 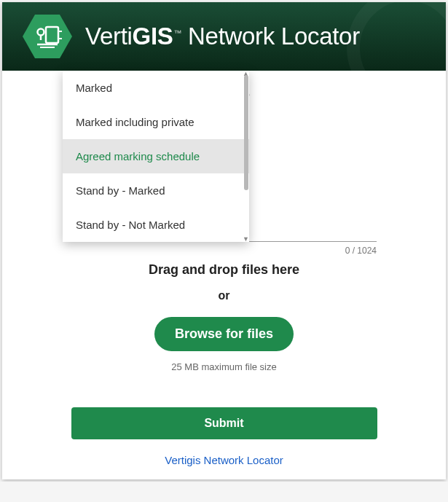 I want to click on submit-button: Submit, so click(x=224, y=423).